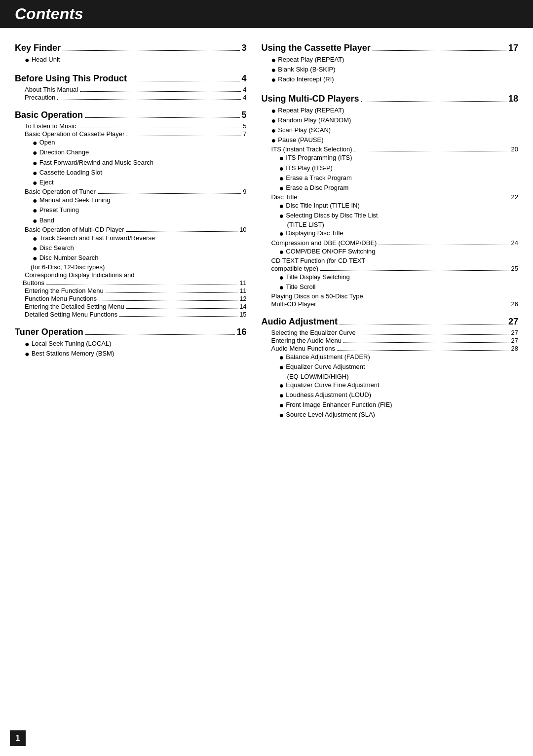 The height and width of the screenshot is (756, 533). I want to click on list-item: Compression and DBE (COMP/DBE) 24, so click(390, 243).